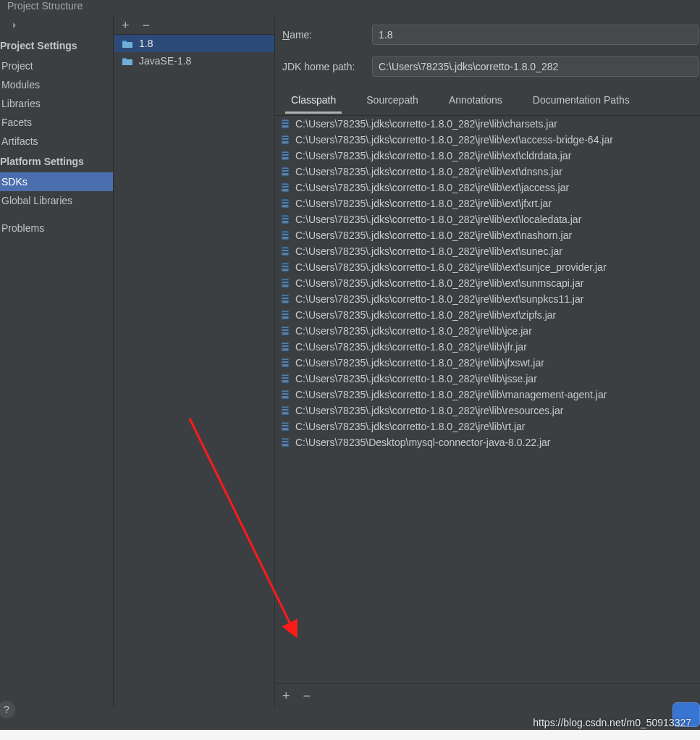  I want to click on sdk-item: JavaSE-1.8, so click(194, 61).